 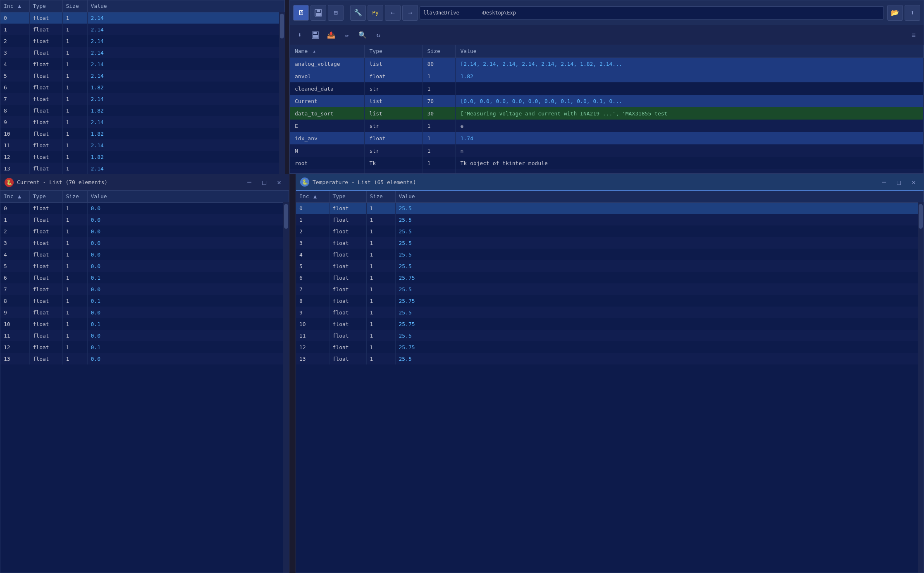 I want to click on table-row: 12 float 1 0.1, so click(x=145, y=347).